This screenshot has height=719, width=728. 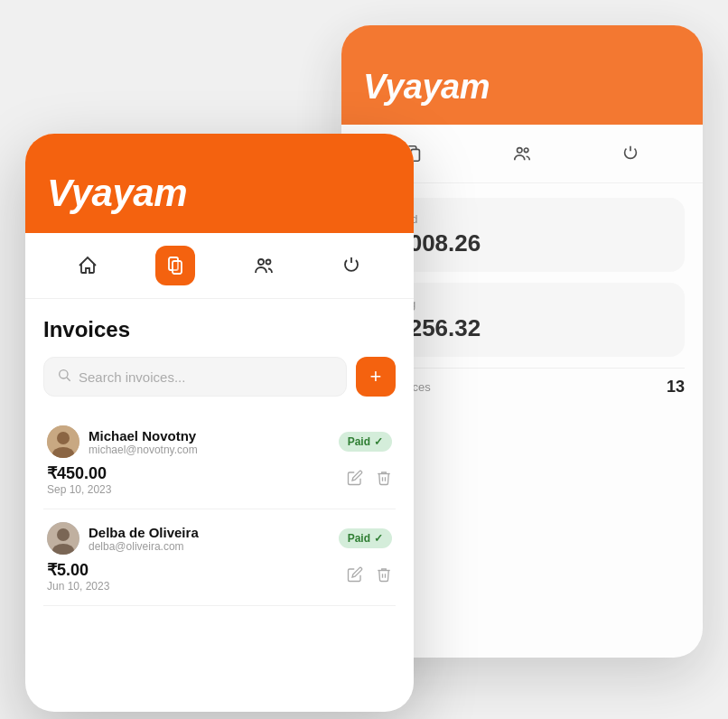 I want to click on search-placeholder: Search invoices..., so click(x=132, y=378).